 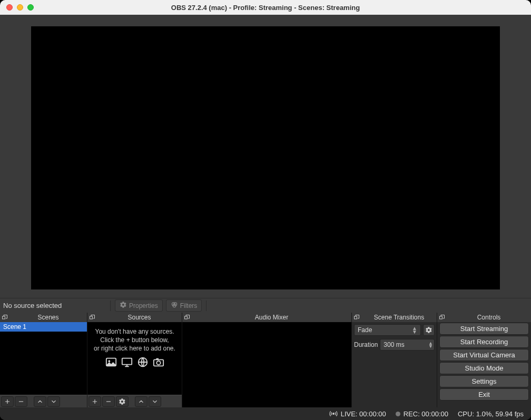 What do you see at coordinates (484, 355) in the screenshot?
I see `start-virtualcam-button: Start Virtual Camera` at bounding box center [484, 355].